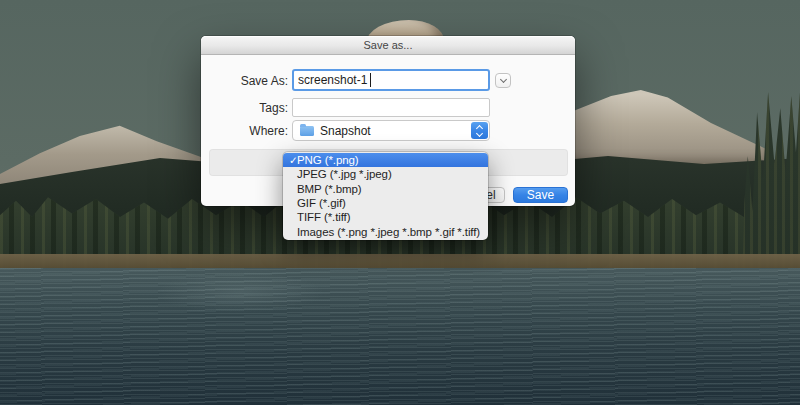 The image size is (800, 405). Describe the element at coordinates (386, 160) in the screenshot. I see `menu-item-png: ✓ PNG (*.png)` at that location.